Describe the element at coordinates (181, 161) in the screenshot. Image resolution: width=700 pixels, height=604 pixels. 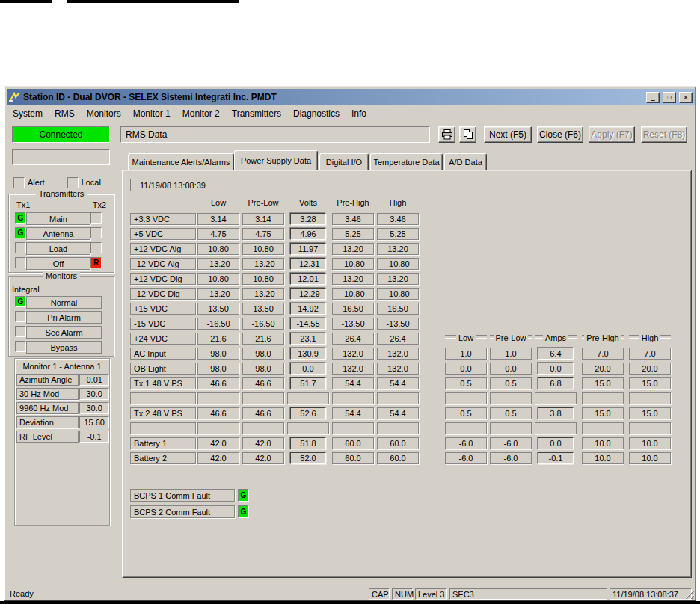
I see `tab-maintenance-alerts-alarms: Maintenance Alerts/Alarms` at that location.